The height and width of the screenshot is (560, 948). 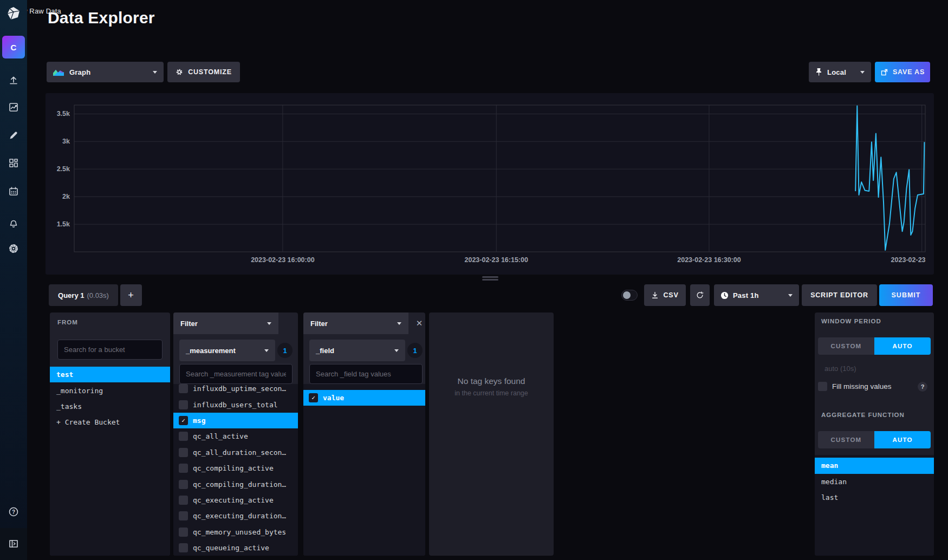 I want to click on measurement-list-item: qc_all_duration_secon…, so click(x=236, y=453).